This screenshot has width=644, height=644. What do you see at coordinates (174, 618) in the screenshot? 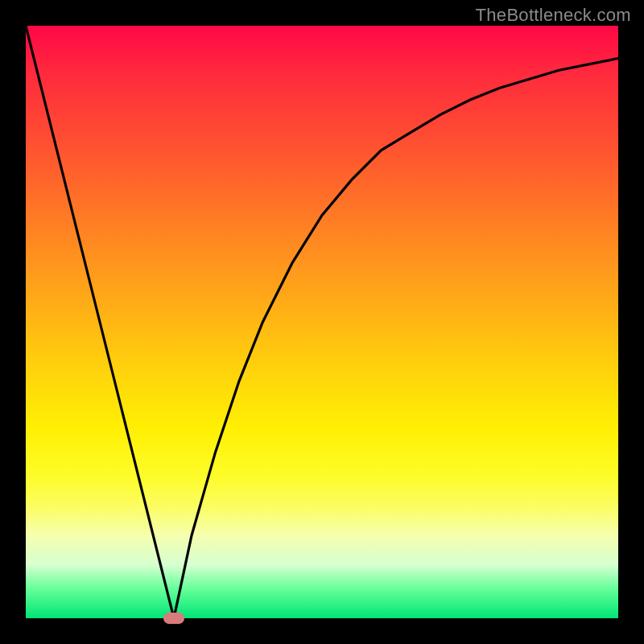
I see `bottleneck-marker` at bounding box center [174, 618].